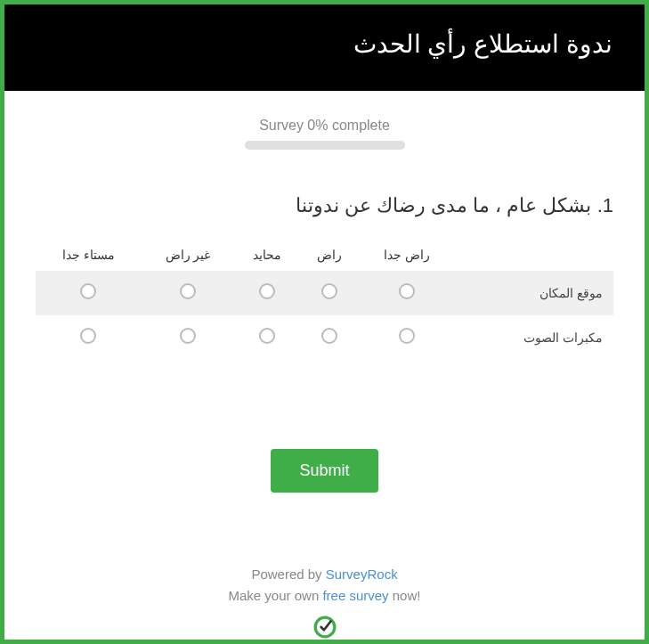 The image size is (649, 644). I want to click on row-label-0: موقع المكان, so click(534, 293).